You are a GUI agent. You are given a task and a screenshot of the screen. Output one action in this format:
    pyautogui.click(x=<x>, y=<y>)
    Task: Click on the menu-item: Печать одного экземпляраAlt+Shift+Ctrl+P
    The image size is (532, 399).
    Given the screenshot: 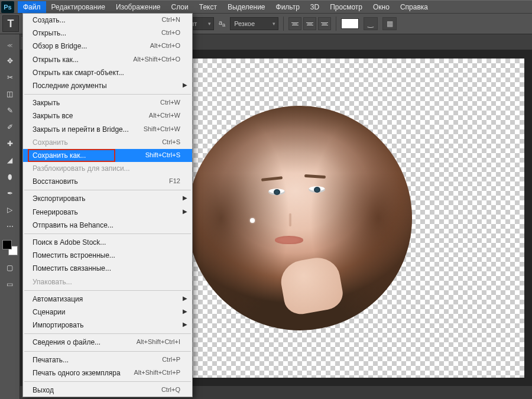 What is the action you would take?
    pyautogui.click(x=108, y=373)
    